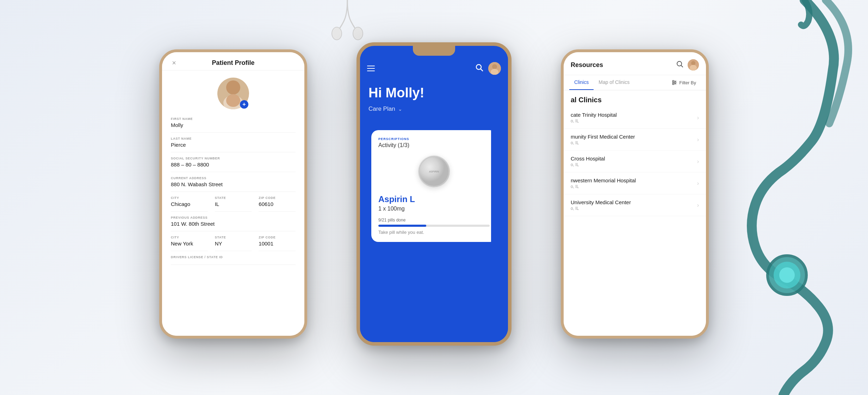 The height and width of the screenshot is (395, 868). What do you see at coordinates (233, 178) in the screenshot?
I see `address-label: CURRENT ADDRESS` at bounding box center [233, 178].